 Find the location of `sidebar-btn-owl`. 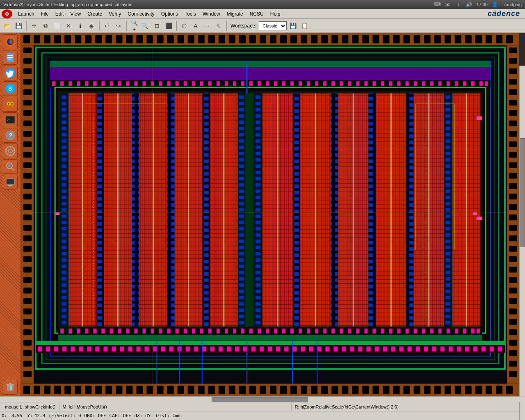

sidebar-btn-owl is located at coordinates (10, 104).